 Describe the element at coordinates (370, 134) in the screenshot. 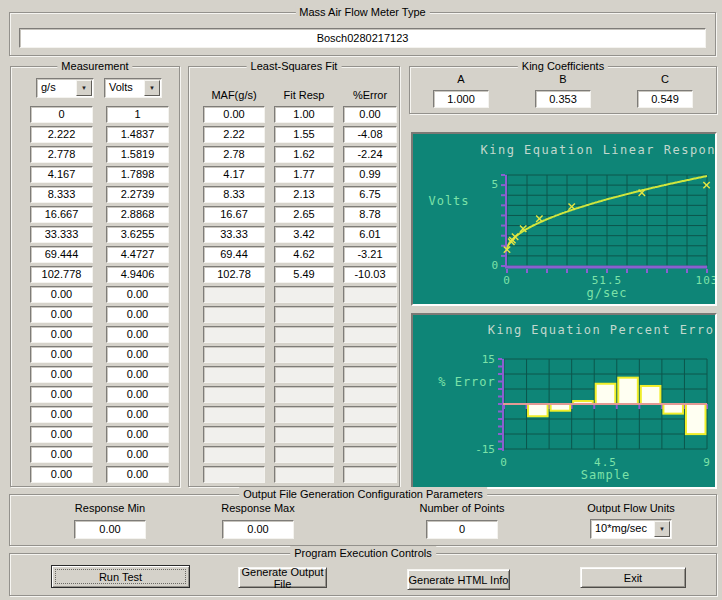

I see `lsf-percent-error-value: -4.08` at that location.